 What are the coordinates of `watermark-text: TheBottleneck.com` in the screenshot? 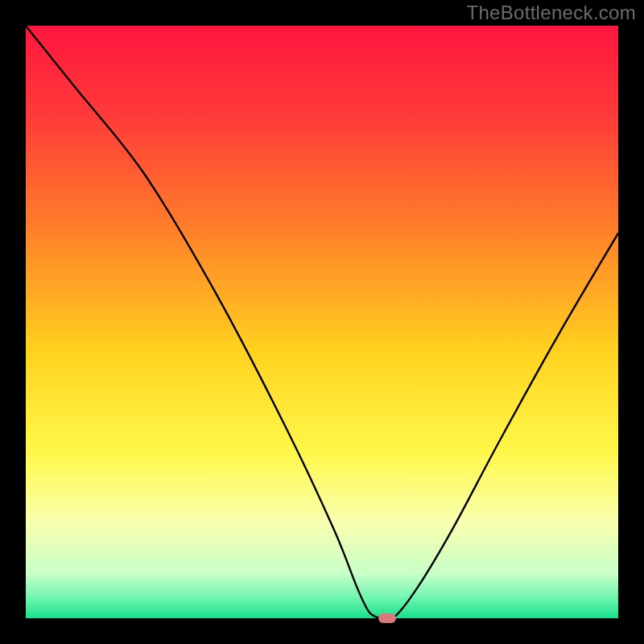 It's located at (551, 13).